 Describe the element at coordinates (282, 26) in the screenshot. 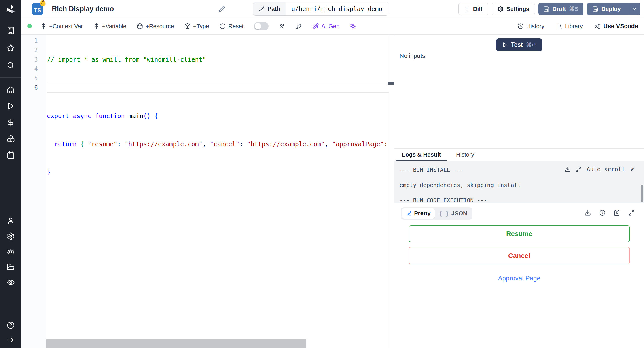

I see `multiplayer-button` at that location.